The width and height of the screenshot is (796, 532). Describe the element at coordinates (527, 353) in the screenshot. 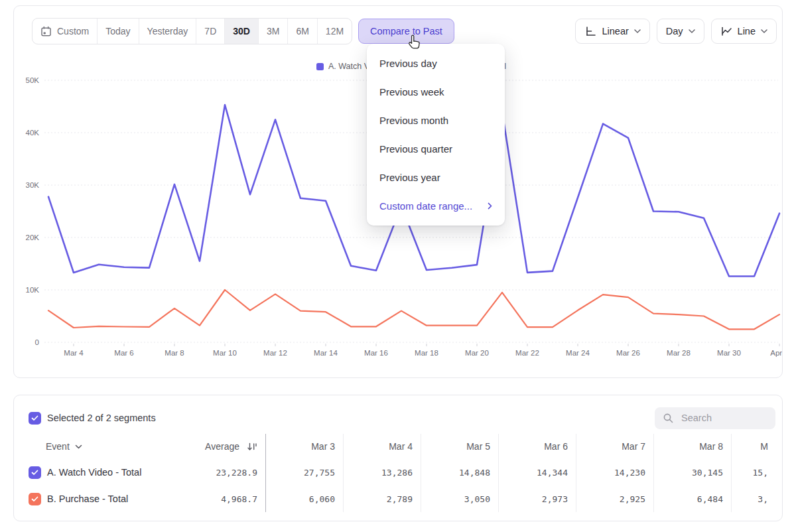

I see `x-axis-label: Mar 22` at that location.